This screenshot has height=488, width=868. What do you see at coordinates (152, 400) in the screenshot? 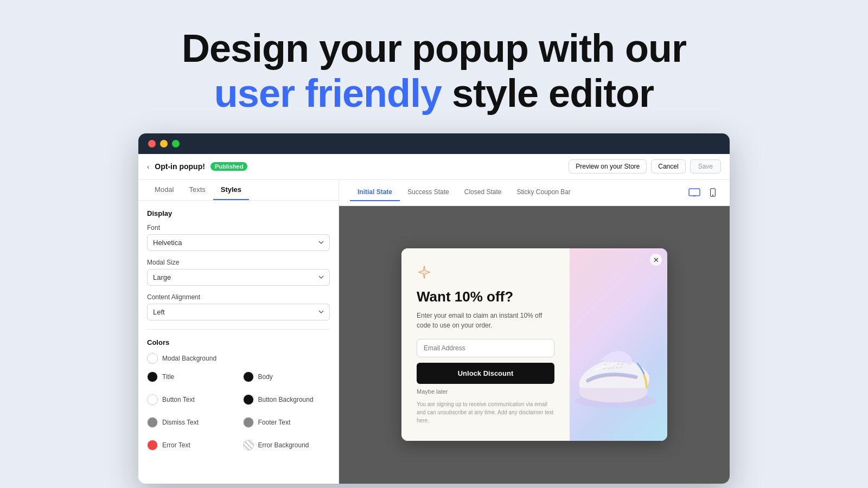
I see `button-text-swatch` at bounding box center [152, 400].